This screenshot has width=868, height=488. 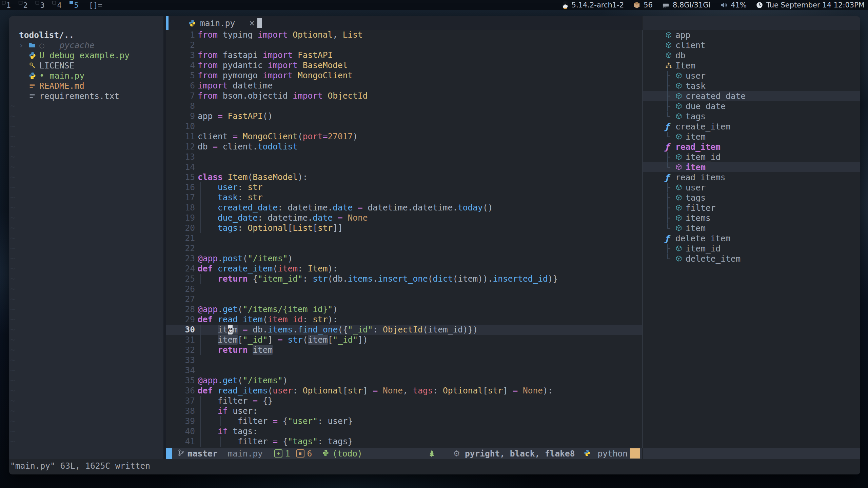 I want to click on code-line-37: 37 filter = {}, so click(x=404, y=401).